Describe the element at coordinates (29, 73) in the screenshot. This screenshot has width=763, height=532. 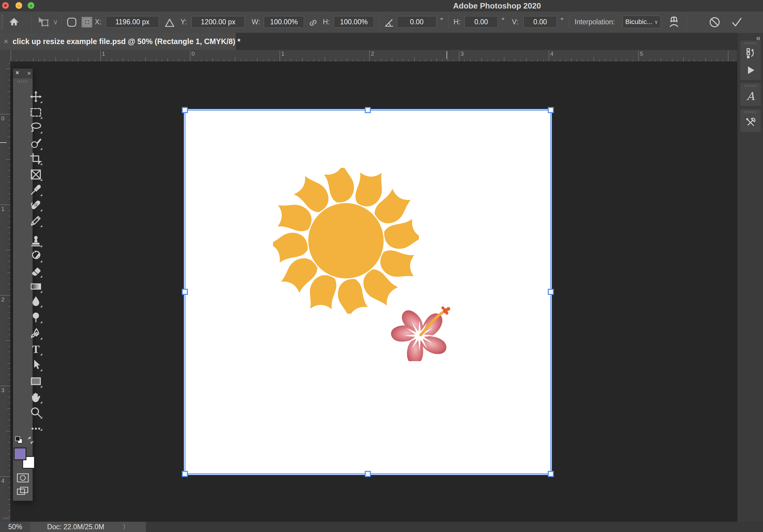
I see `expand-panel-icon: »` at that location.